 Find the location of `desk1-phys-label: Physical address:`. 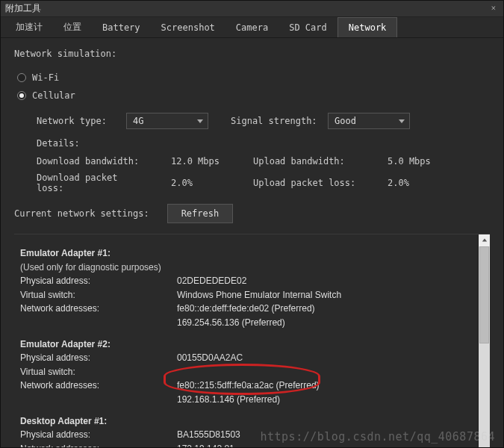

desk1-phys-label: Physical address: is located at coordinates (99, 435).